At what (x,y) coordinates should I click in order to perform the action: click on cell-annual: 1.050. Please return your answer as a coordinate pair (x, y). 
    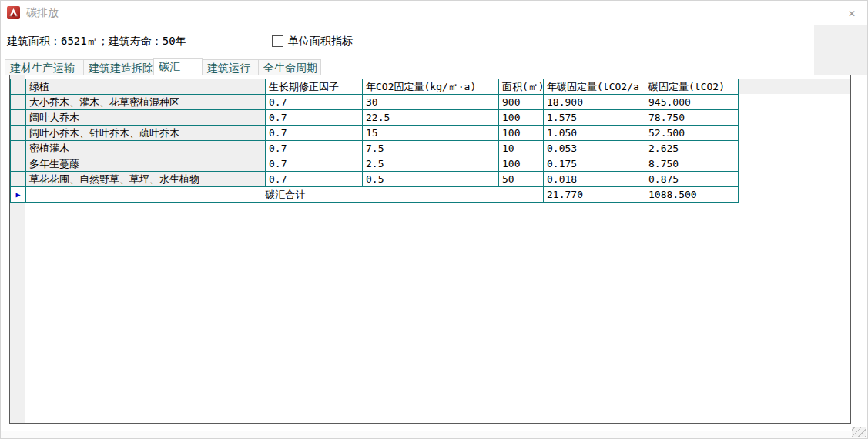
    Looking at the image, I should click on (595, 133).